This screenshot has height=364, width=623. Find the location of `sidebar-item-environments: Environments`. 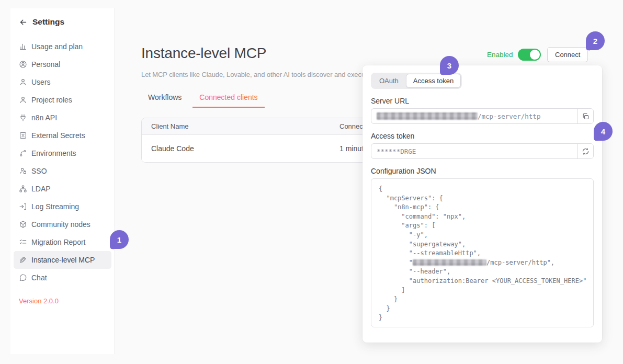

sidebar-item-environments: Environments is located at coordinates (63, 153).